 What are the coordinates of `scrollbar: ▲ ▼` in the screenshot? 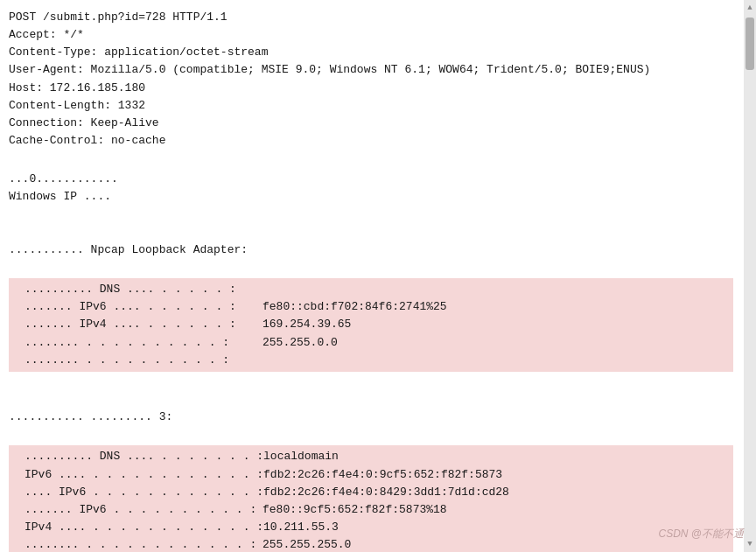 It's located at (750, 276).